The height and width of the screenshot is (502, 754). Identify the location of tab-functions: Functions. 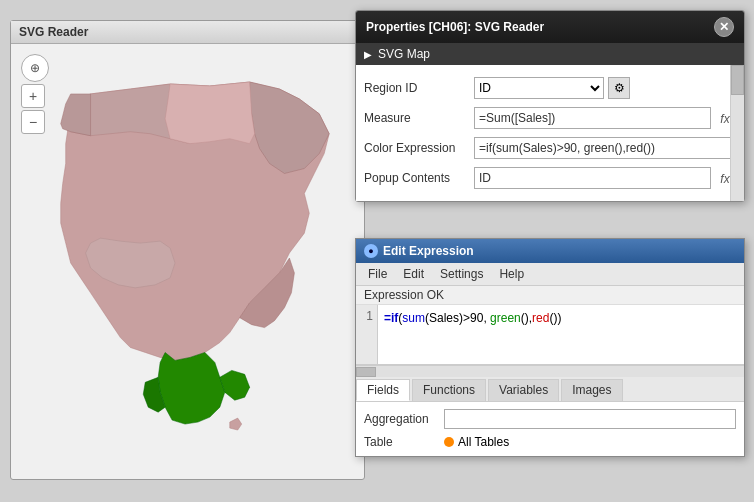
(449, 390).